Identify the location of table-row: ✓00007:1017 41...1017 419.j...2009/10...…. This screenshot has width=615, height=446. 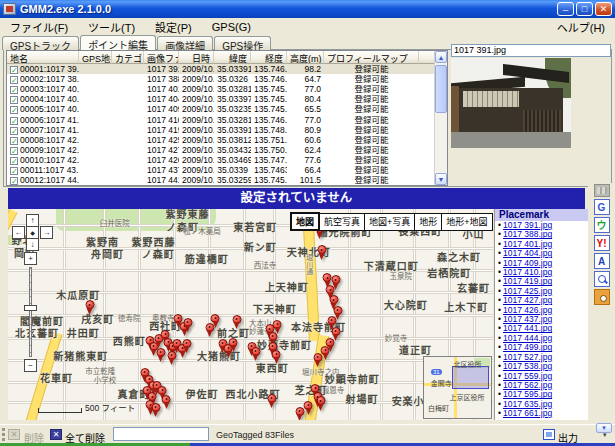
(227, 130).